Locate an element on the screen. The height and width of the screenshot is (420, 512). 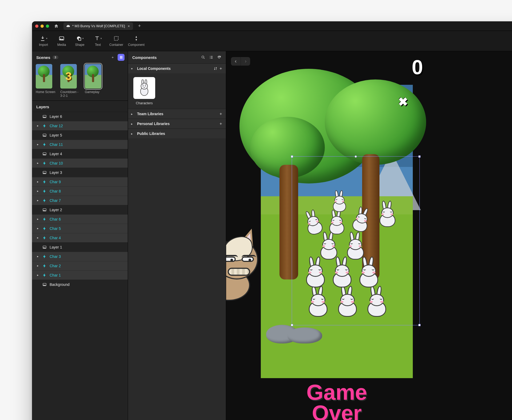
local-components-header: ▾ Local Components is located at coordinates (177, 69).